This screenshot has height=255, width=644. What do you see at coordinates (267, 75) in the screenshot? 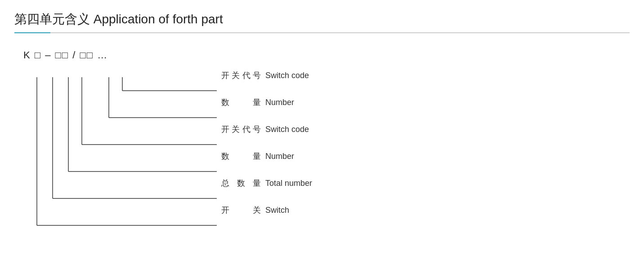
I see `label-row-0: 开关代号 Switch code` at bounding box center [267, 75].